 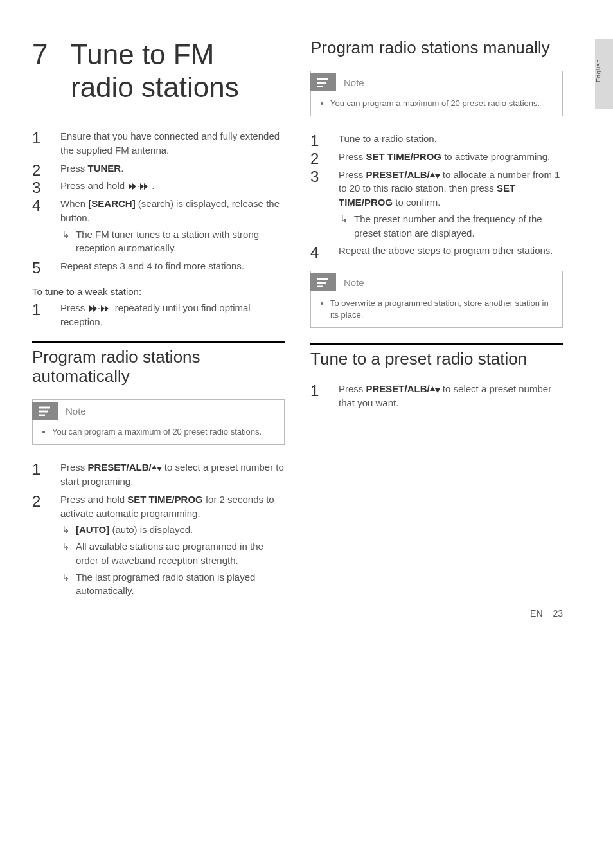 What do you see at coordinates (158, 545) in the screenshot?
I see `step-2: Press and hold SET TIME/PROG for 2 secon…` at bounding box center [158, 545].